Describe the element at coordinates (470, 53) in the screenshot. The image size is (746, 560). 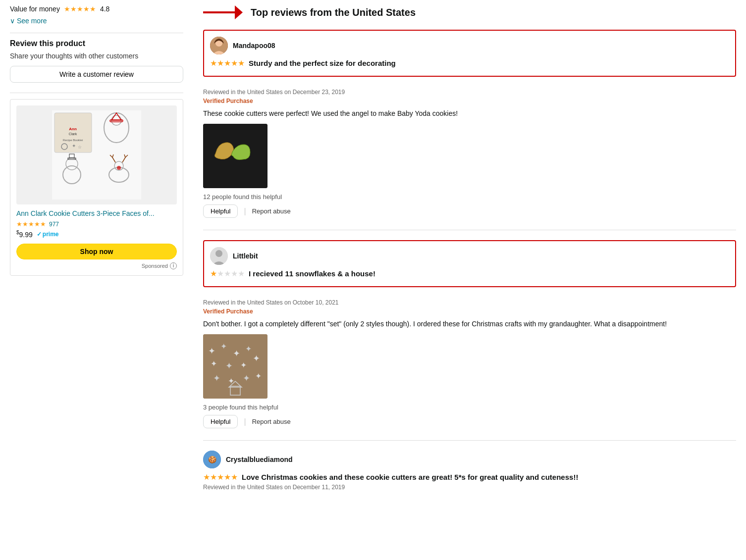
I see `review-card-1: Mandapoo08 ★★★★★ Sturdy and the perfect …` at that location.